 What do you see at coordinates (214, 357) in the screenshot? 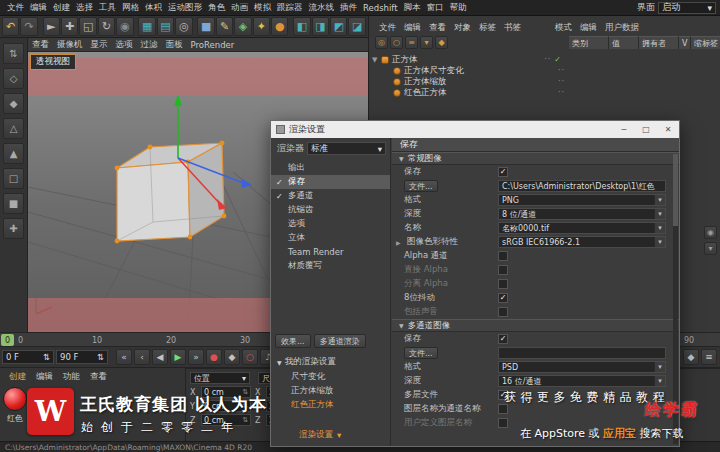
I see `record-button: ●` at bounding box center [214, 357].